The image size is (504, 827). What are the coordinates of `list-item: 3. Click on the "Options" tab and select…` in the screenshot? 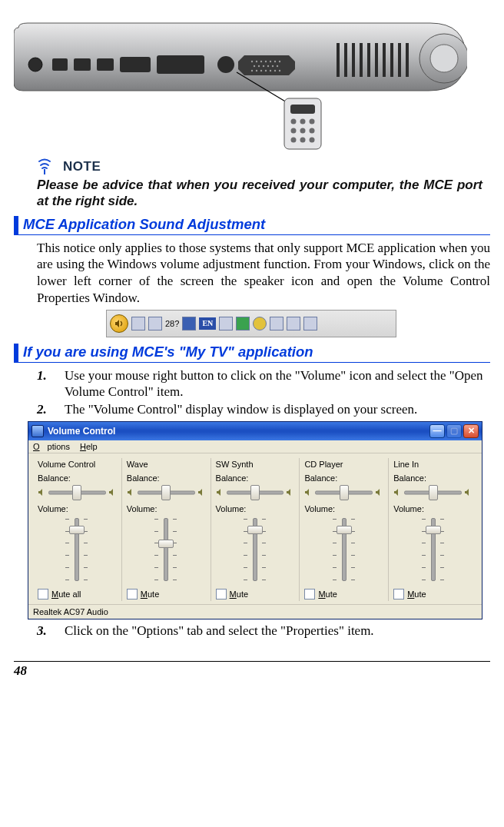 It's located at (264, 631).